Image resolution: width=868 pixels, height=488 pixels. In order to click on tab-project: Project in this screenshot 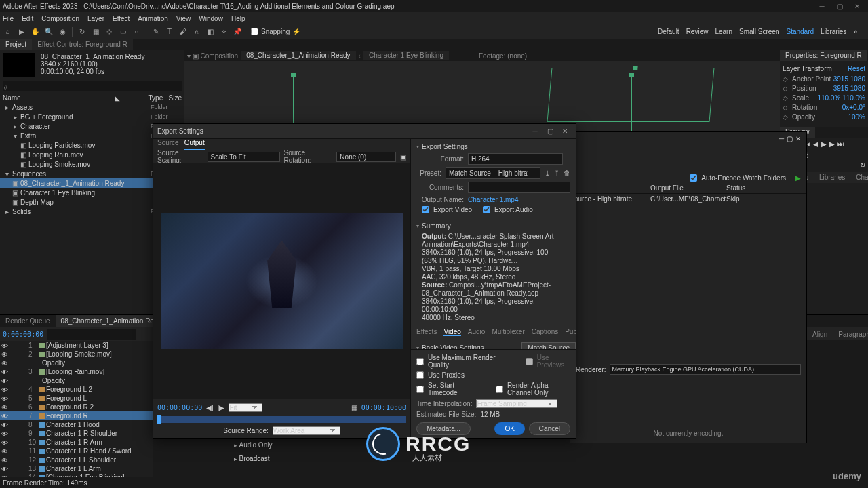, I will do `click(16, 45)`.